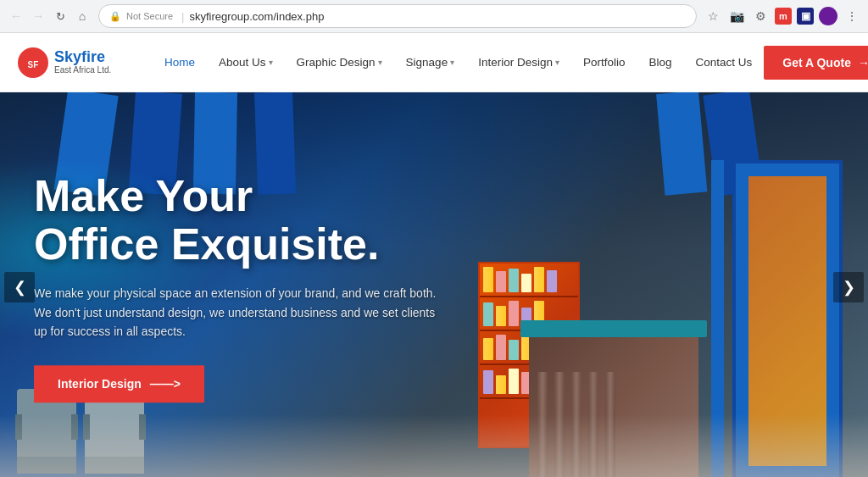 This screenshot has height=477, width=868. I want to click on screenshot-button: 📷, so click(737, 16).